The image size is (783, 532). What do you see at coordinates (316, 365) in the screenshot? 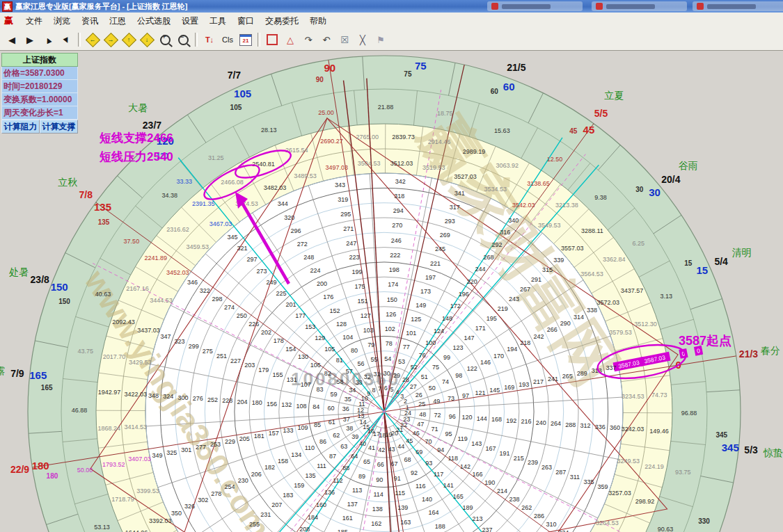
I see `spiral-number: 106` at bounding box center [316, 365].